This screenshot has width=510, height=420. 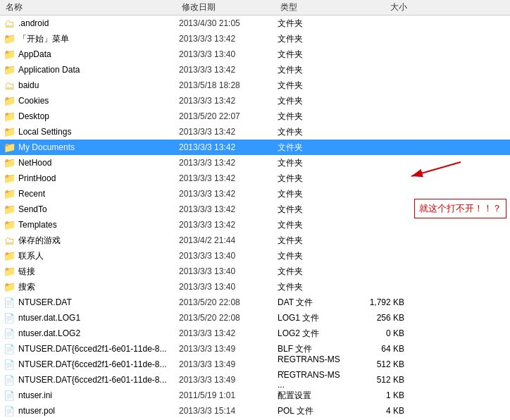 I want to click on list-item: 📁 「开始」菜单 2013/3/3 13:42 文件夹, so click(x=255, y=39).